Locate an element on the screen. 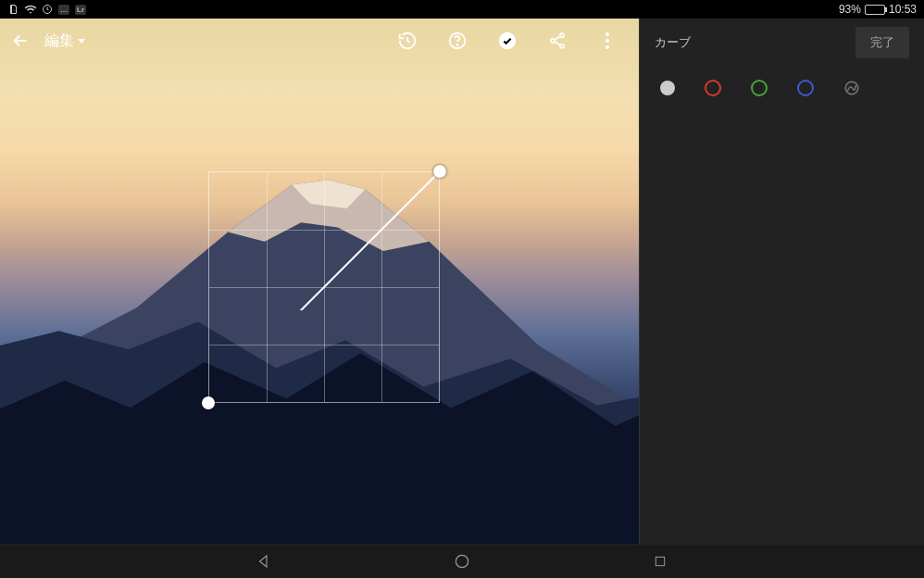 This screenshot has height=578, width=924. nav-home-button is located at coordinates (462, 561).